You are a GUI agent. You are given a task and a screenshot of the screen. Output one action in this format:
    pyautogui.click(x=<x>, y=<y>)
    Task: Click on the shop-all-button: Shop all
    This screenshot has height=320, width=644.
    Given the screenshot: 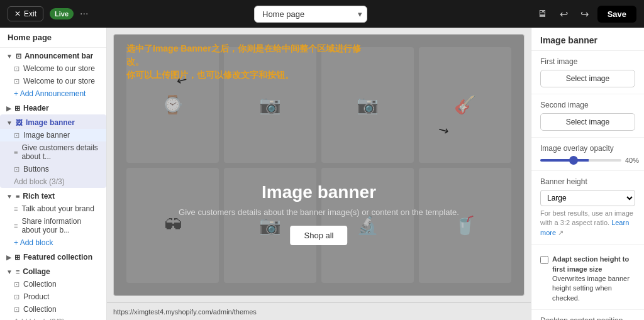 What is the action you would take?
    pyautogui.click(x=319, y=235)
    